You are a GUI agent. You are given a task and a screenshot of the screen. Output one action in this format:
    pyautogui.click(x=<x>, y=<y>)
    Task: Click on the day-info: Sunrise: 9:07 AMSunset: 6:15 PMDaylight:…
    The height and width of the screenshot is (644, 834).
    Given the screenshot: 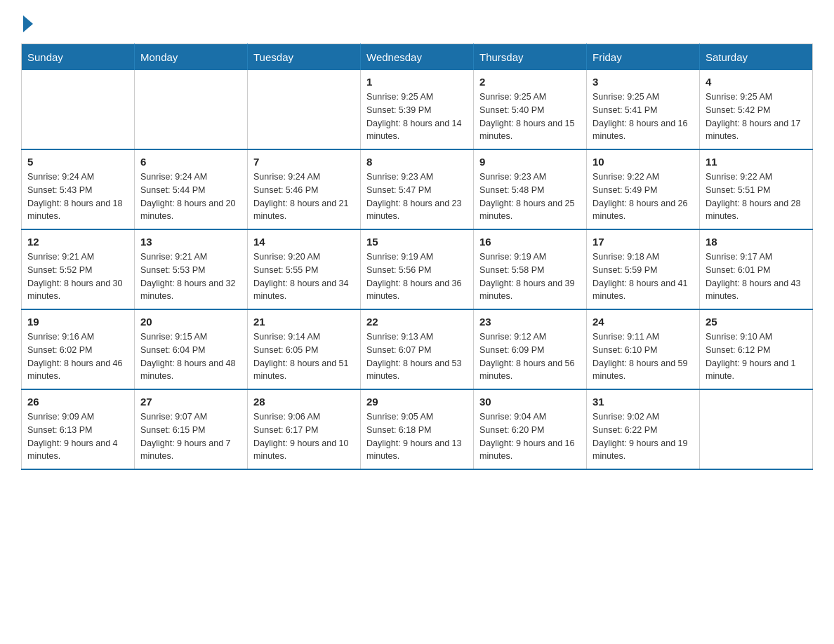 What is the action you would take?
    pyautogui.click(x=191, y=436)
    